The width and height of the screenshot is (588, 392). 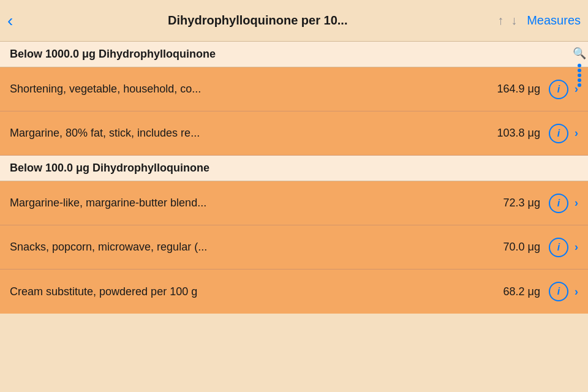 What do you see at coordinates (294, 89) in the screenshot?
I see `list-item: Shortening, vegetable, household, co... …` at bounding box center [294, 89].